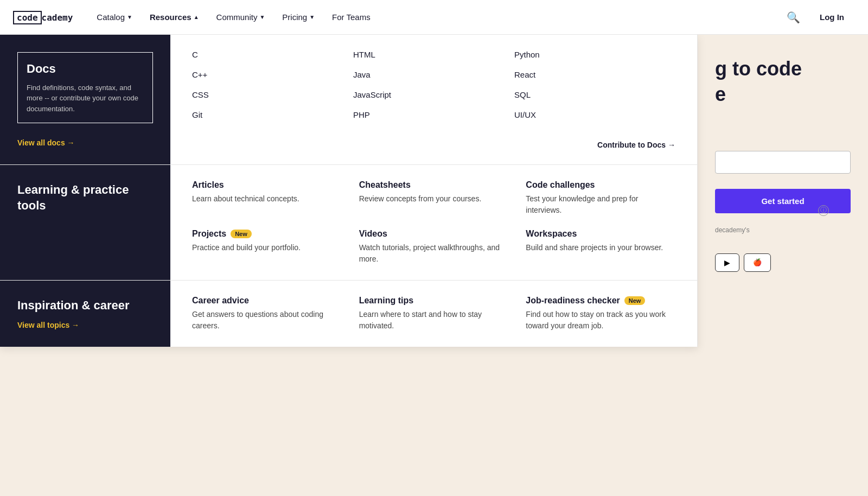 The image size is (868, 496). I want to click on navbar: codecademy Catalog ▼ Resources ▲ Communi…, so click(434, 17).